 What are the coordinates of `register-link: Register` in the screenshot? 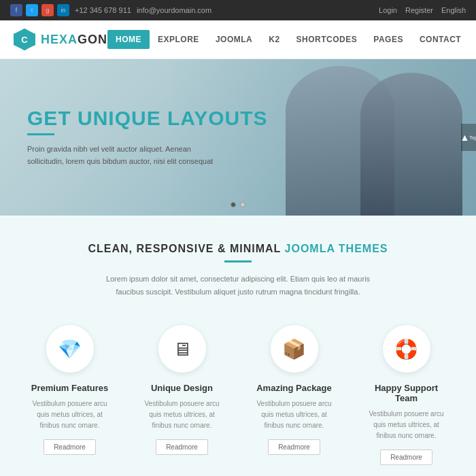 It's located at (419, 10).